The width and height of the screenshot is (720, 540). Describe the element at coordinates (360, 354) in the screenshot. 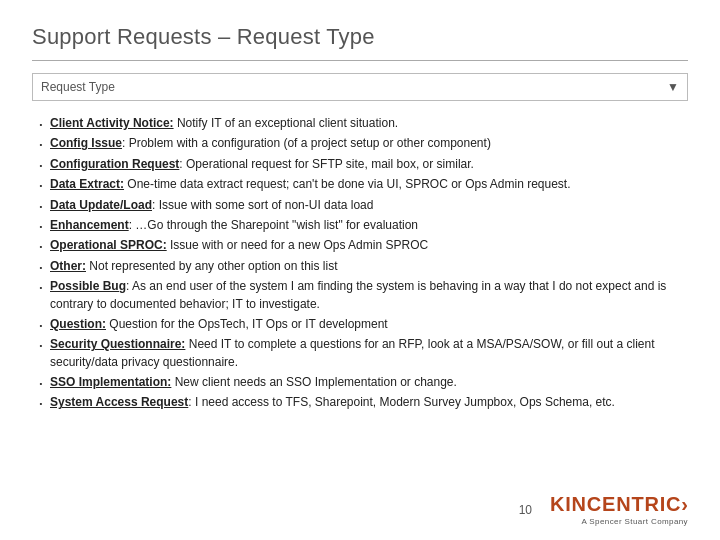

I see `list-item: •Security Questionnaire: Need IT to comp…` at that location.